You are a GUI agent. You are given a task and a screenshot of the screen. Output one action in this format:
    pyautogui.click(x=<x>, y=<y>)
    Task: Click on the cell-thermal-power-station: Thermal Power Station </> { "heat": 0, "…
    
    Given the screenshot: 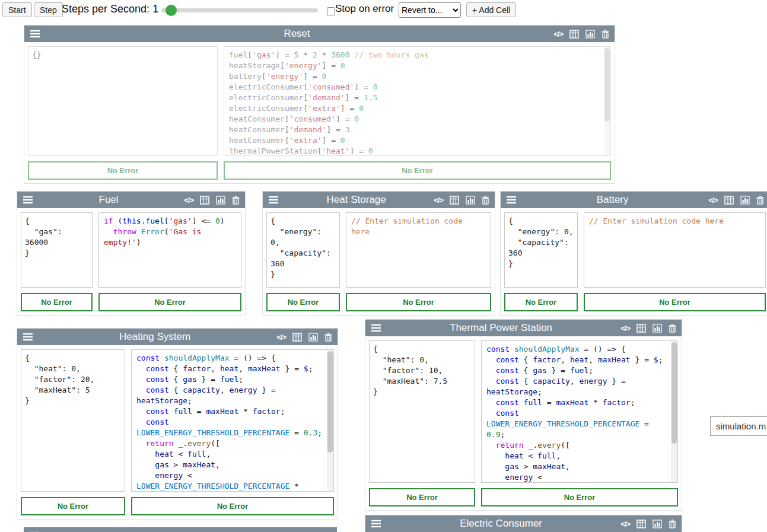 What is the action you would take?
    pyautogui.click(x=523, y=415)
    